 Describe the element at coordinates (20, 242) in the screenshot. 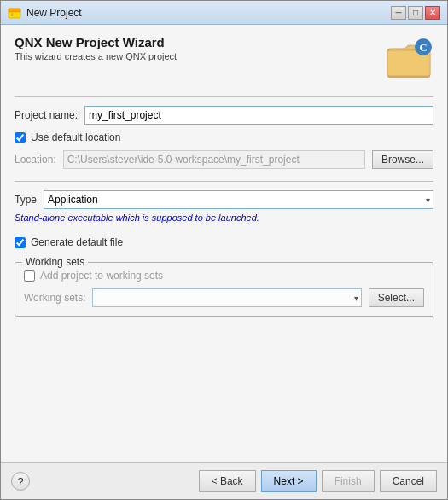

I see `generate-default-file-checkbox` at that location.